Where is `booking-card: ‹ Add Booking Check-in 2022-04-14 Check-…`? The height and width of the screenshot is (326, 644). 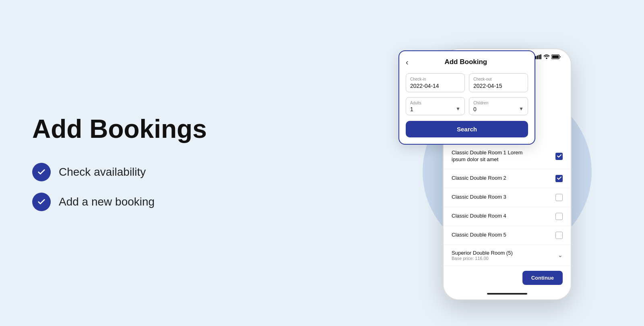 booking-card: ‹ Add Booking Check-in 2022-04-14 Check-… is located at coordinates (467, 98).